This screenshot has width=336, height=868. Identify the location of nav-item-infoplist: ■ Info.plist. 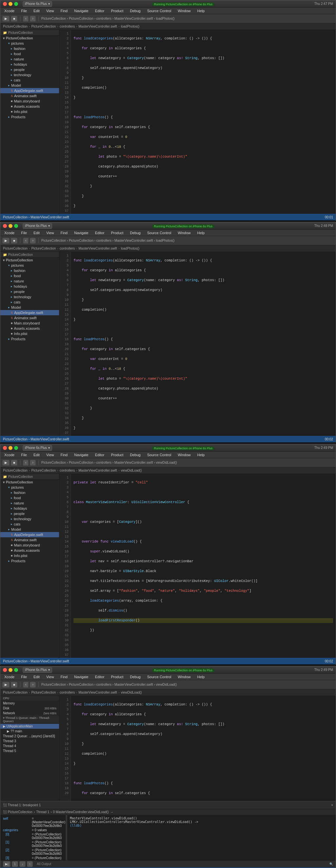
(30, 112).